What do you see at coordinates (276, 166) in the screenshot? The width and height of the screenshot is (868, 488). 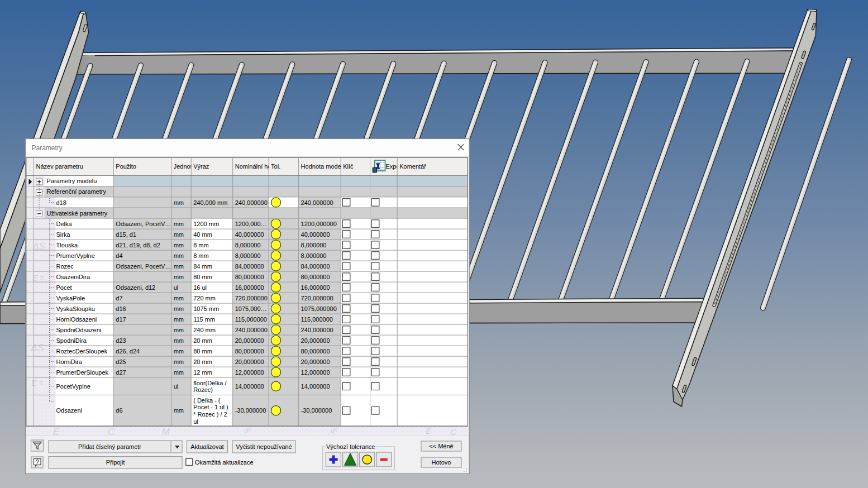 I see `svg-text: Tol.` at bounding box center [276, 166].